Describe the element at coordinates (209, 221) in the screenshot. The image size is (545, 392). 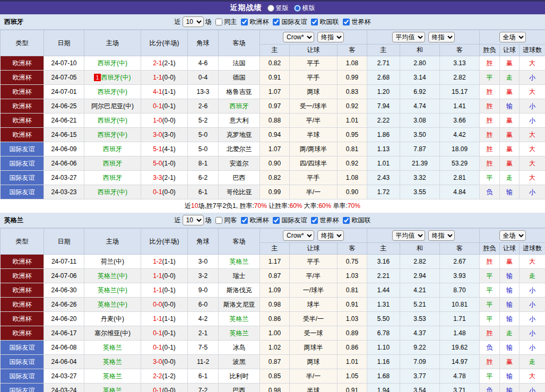
I see `games-label: 场` at that location.